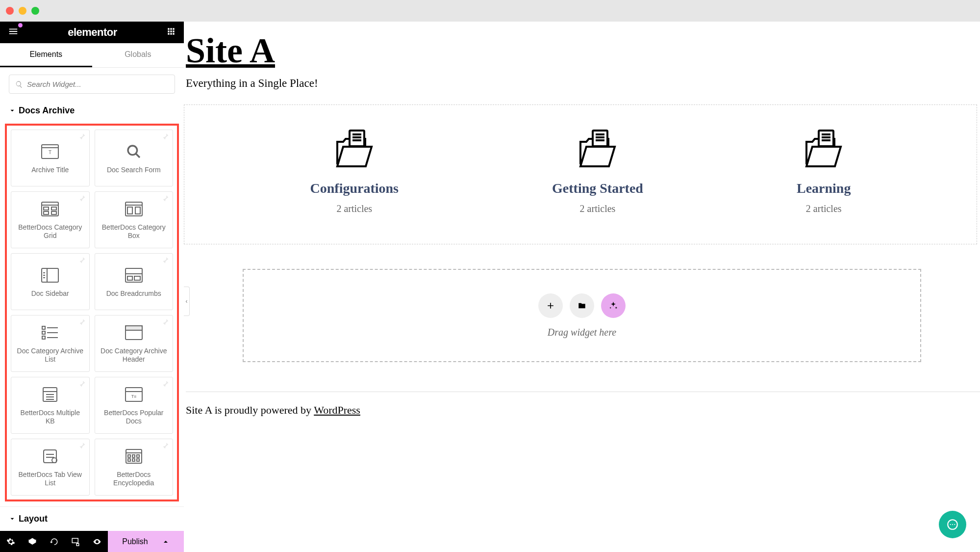  What do you see at coordinates (171, 32) in the screenshot?
I see `apps-icon` at bounding box center [171, 32].